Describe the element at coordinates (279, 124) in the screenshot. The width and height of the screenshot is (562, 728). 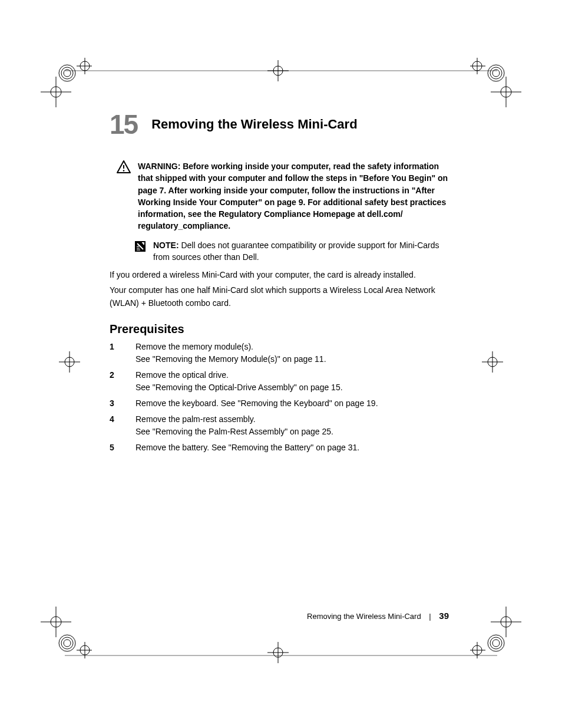
I see `chapter-header: 15 Removing the Wireless Mini-Card` at that location.